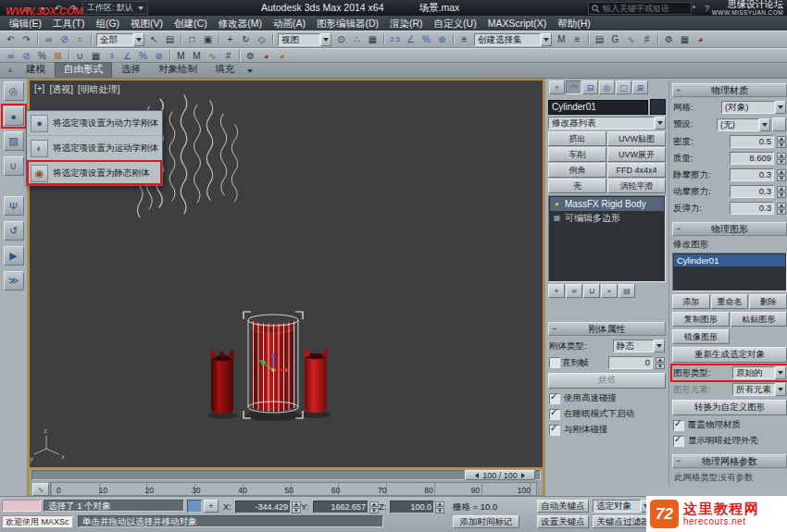 This screenshot has height=532, width=787. What do you see at coordinates (159, 56) in the screenshot?
I see `spinner-snap-icon: ⊚` at bounding box center [159, 56].